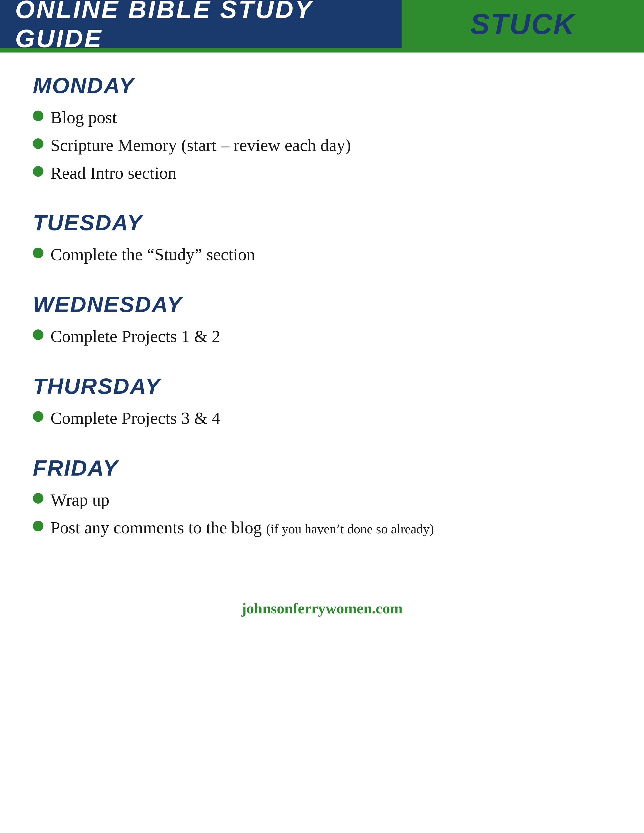  What do you see at coordinates (324, 117) in the screenshot?
I see `list-item: Blog post` at bounding box center [324, 117].